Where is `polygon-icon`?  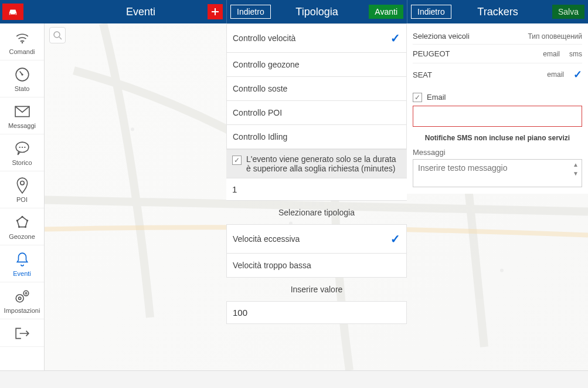
polygon-icon is located at coordinates (22, 222).